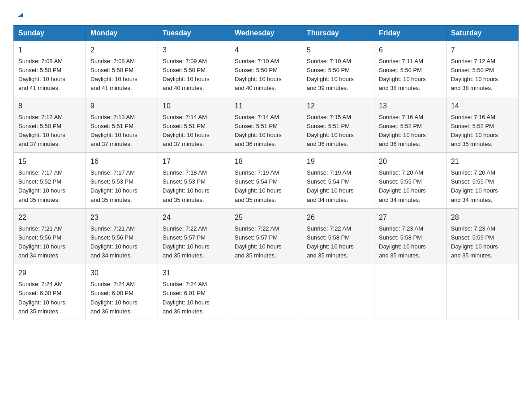 This screenshot has width=532, height=411. What do you see at coordinates (483, 69) in the screenshot?
I see `calendar-cell: 7Sunrise: 7:12 AMSunset: 5:50 PMDaylight…` at bounding box center [483, 69].